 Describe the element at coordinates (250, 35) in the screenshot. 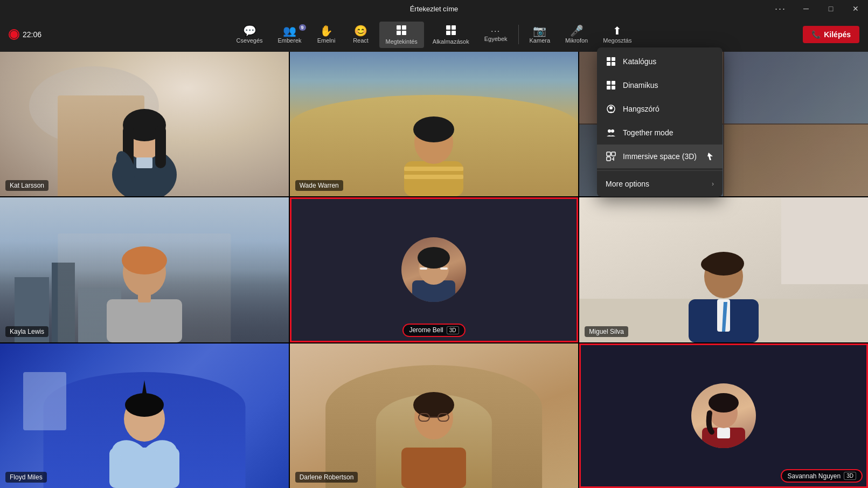

I see `toolbar-item-chat: 💬 Csevegés` at that location.